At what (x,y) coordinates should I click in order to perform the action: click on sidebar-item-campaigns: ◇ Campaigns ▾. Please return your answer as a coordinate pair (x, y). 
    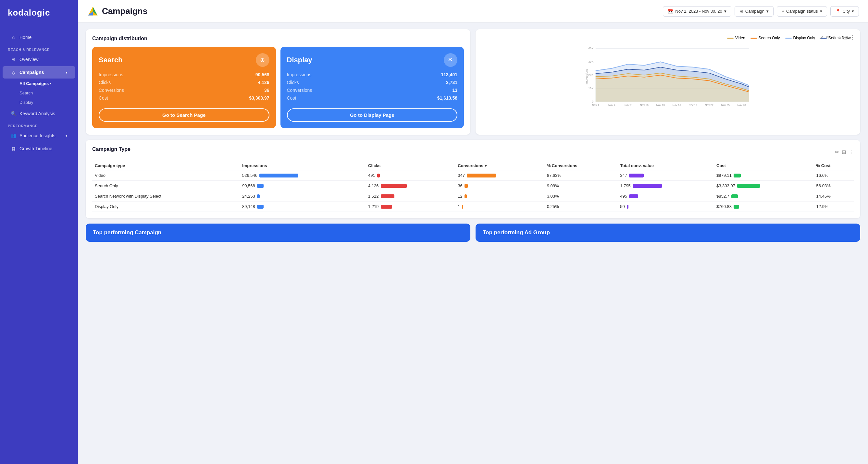
    Looking at the image, I should click on (39, 72).